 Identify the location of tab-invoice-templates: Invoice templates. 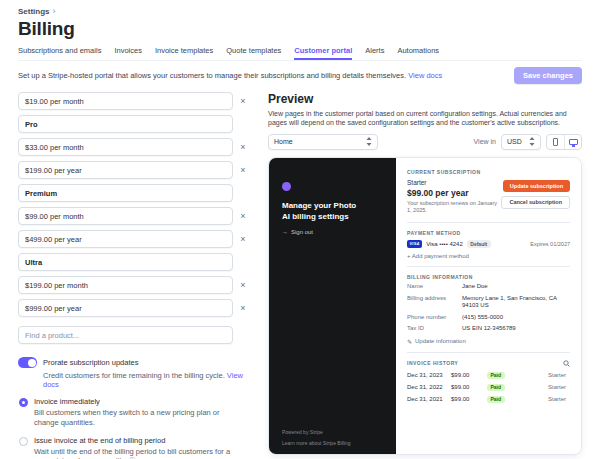
(184, 53).